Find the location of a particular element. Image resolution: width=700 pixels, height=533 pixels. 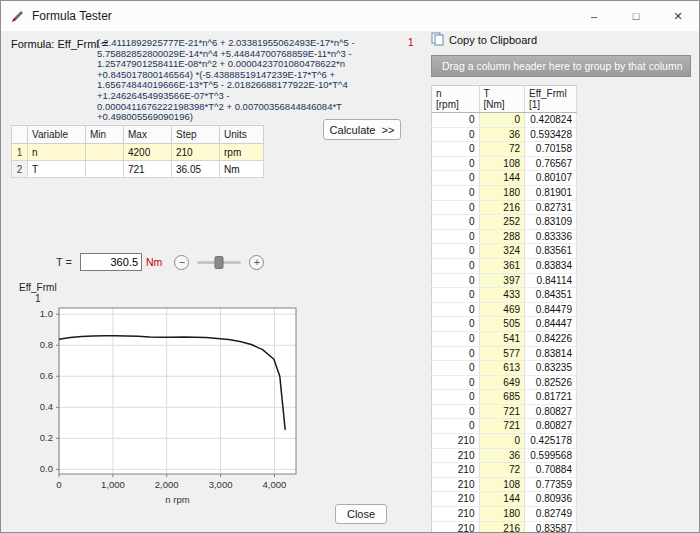

maximize-button: □ is located at coordinates (636, 16).